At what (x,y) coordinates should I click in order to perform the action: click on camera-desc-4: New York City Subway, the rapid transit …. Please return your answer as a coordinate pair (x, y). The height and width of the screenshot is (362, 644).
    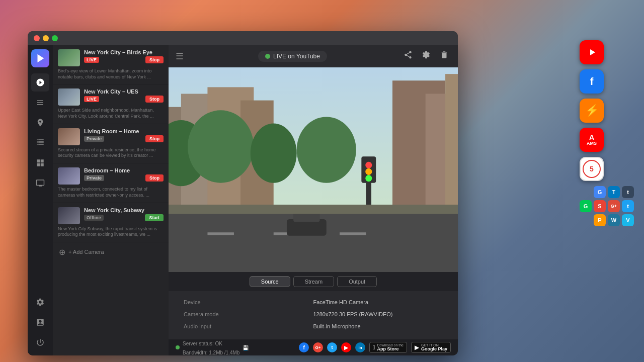
    Looking at the image, I should click on (111, 232).